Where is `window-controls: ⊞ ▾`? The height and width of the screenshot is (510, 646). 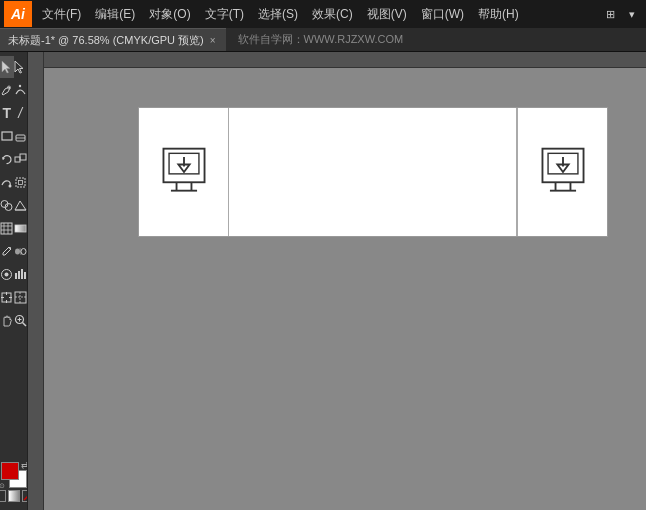
window-controls: ⊞ ▾ is located at coordinates (621, 14).